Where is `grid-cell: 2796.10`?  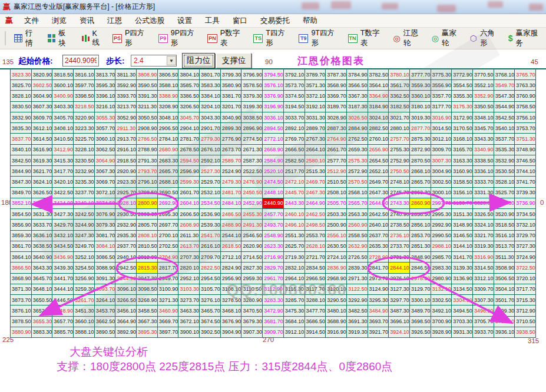
grid-cell: 2796.10 is located at coordinates (147, 182).